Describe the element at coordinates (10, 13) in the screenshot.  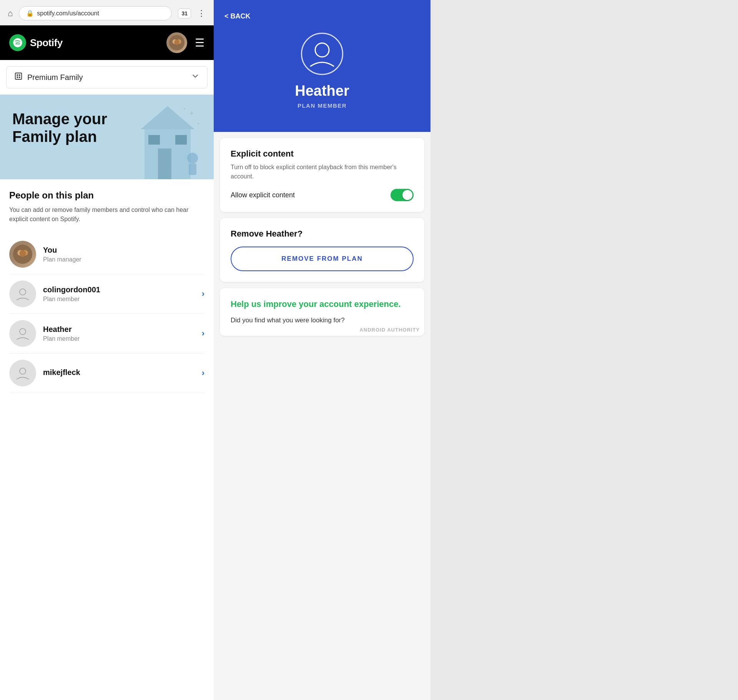
I see `home-icon: ⌂` at that location.